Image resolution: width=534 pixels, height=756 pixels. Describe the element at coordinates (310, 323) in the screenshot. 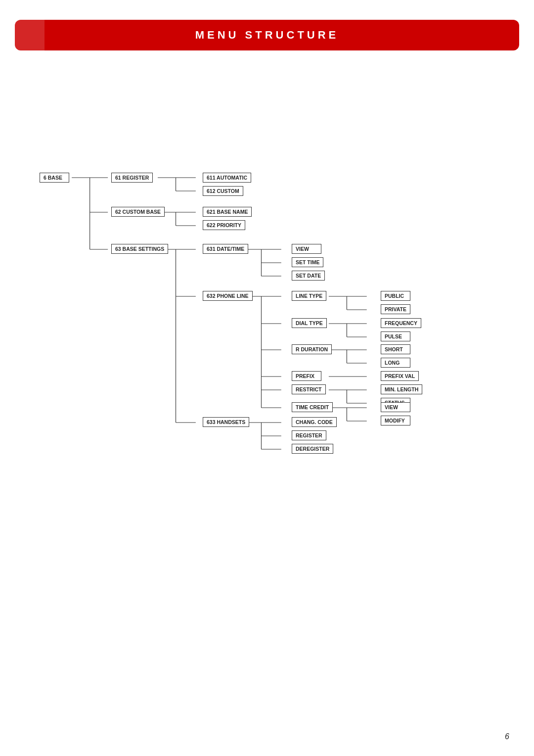

I see `node-dialtype: DIAL TYPE` at that location.